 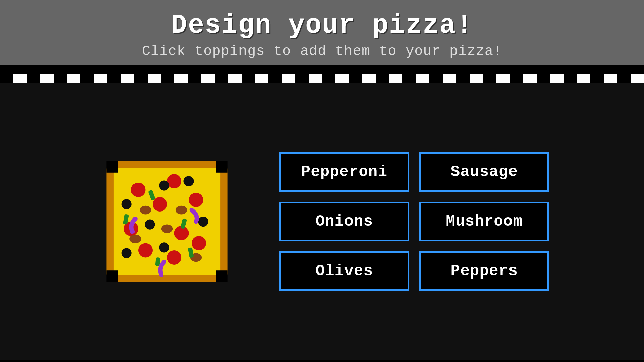 I want to click on checkered-border, so click(x=322, y=74).